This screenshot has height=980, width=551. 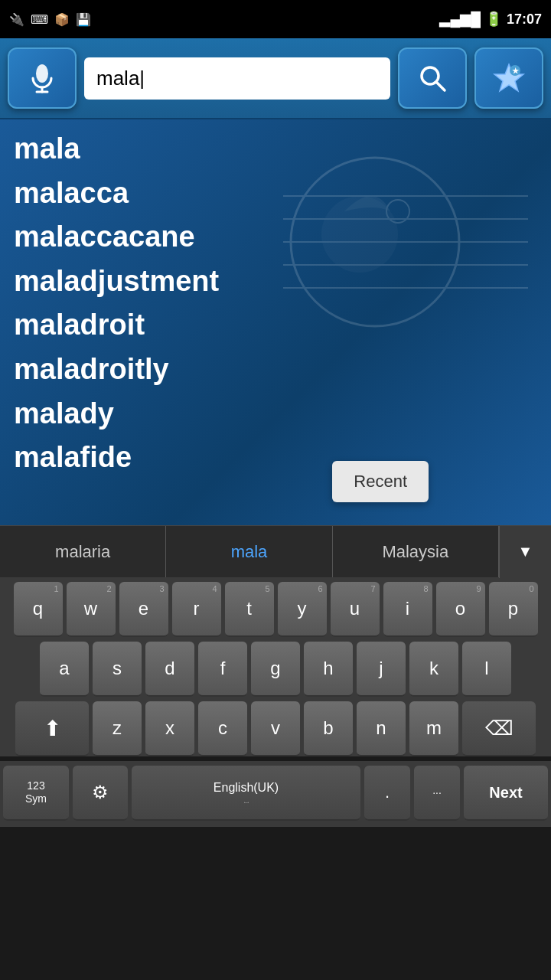 I want to click on dropbox-icon: 📦, so click(x=62, y=20).